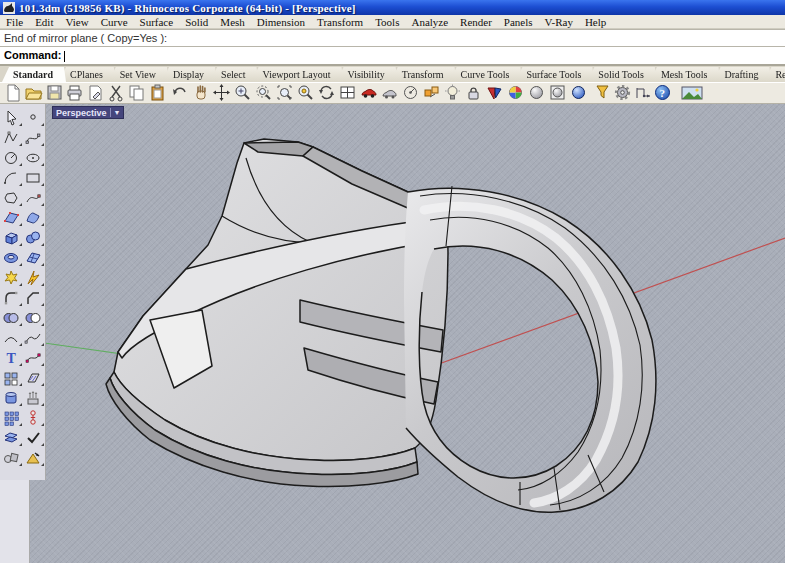 The image size is (785, 563). I want to click on environment-editor-icon, so click(692, 93).